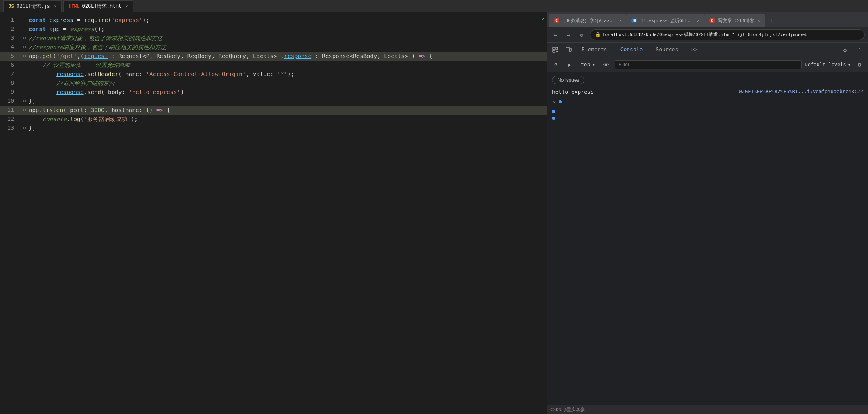  Describe the element at coordinates (288, 83) in the screenshot. I see `line-code-8: //返回给客户端的东西` at that location.